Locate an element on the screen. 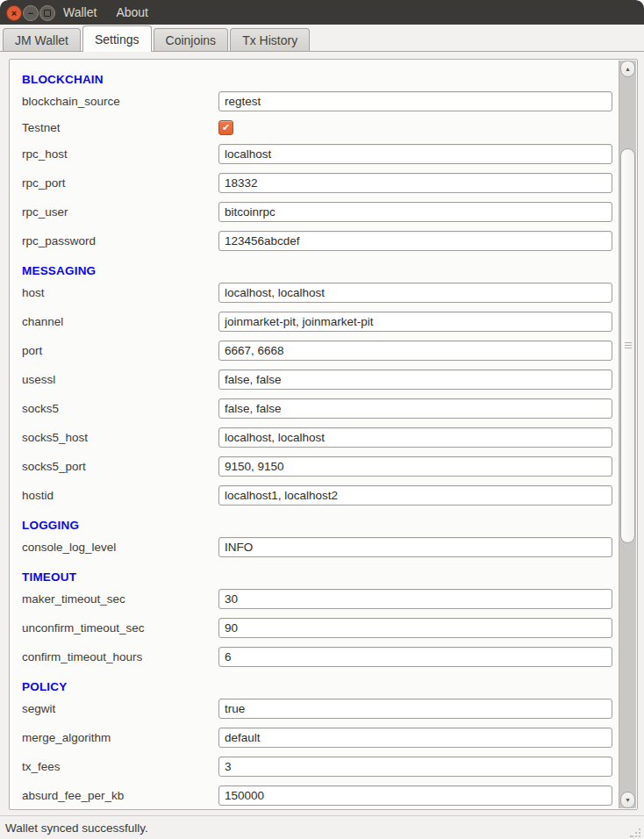 The image size is (644, 839). field-label: rpc_user is located at coordinates (120, 212).